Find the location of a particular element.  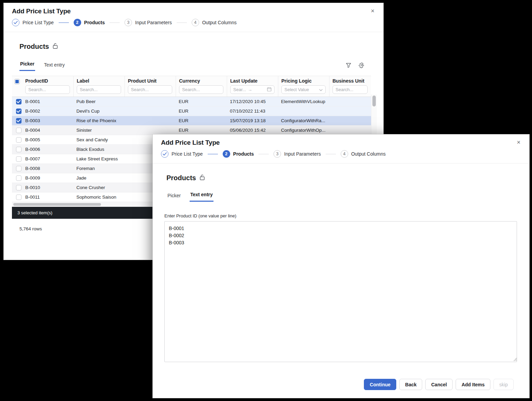

table-row: B-0003 Rise of the Phoenix EUR 15/07/201… is located at coordinates (192, 121).